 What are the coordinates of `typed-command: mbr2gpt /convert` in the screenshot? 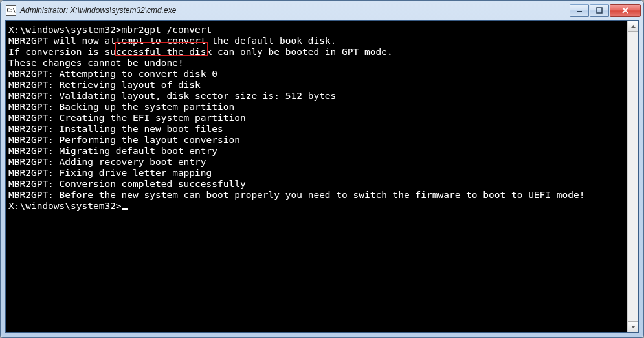 It's located at (167, 30).